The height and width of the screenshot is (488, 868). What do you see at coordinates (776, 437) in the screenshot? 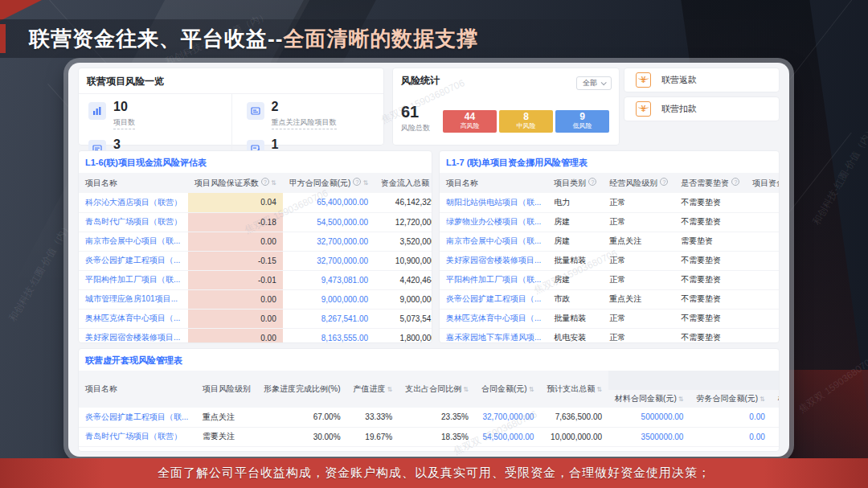
I see `table-cell: 1,500,000` at bounding box center [776, 437].